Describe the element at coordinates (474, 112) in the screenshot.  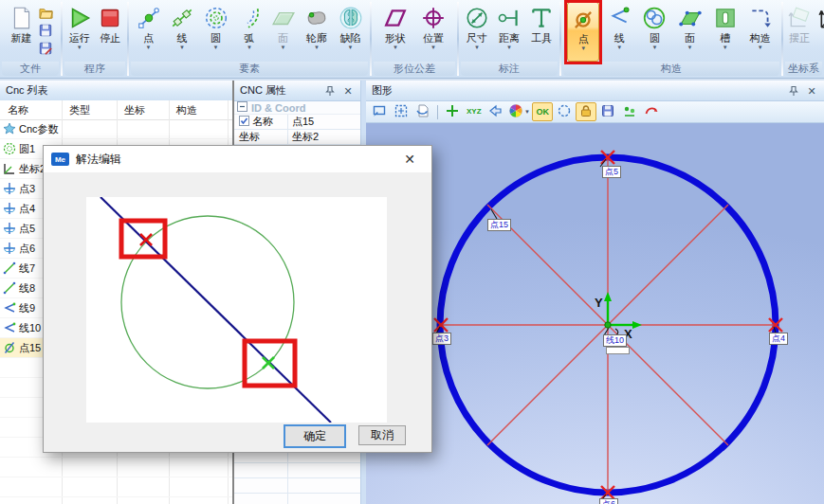
I see `toolbar-xyz-button: XYZ` at that location.